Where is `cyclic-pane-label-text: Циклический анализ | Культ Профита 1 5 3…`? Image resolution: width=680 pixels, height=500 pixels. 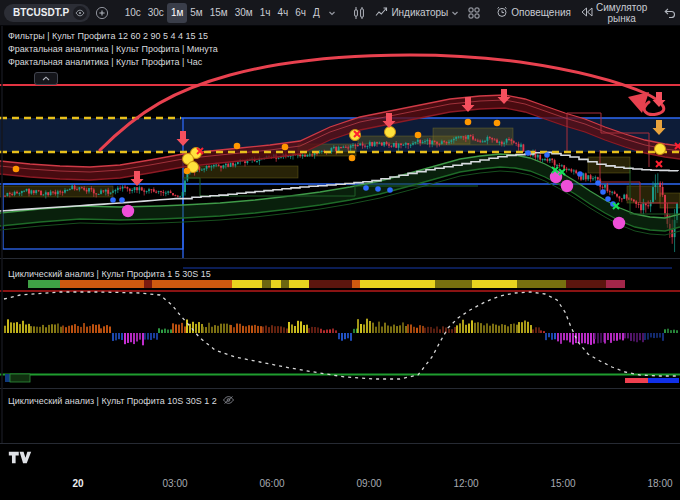
cyclic-pane-label-text: Циклический анализ | Культ Профита 1 5 3… is located at coordinates (110, 274).